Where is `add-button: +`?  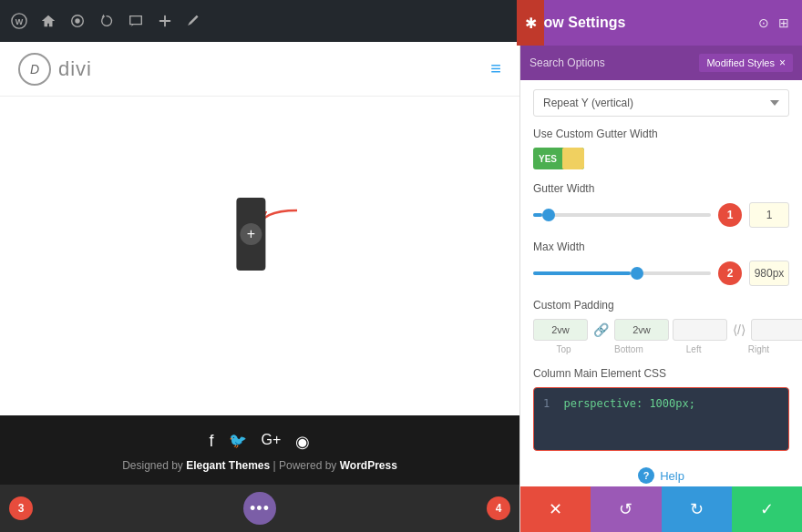
add-button: + is located at coordinates (251, 234).